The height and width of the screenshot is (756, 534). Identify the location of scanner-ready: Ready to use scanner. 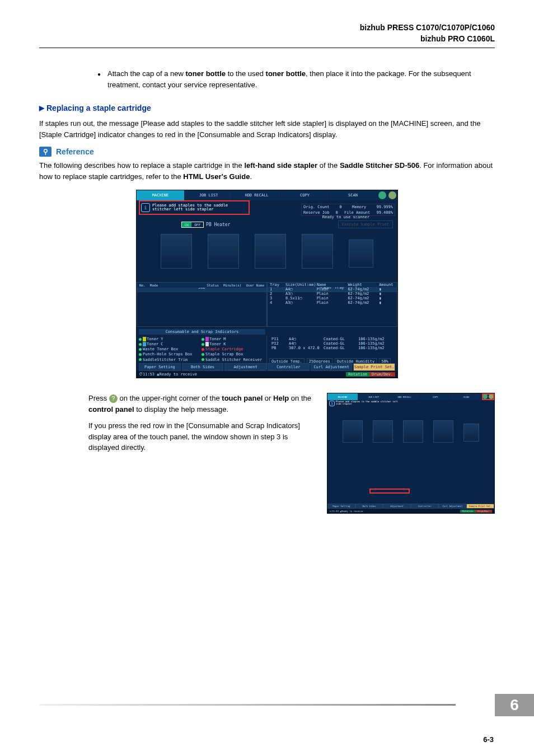
(346, 217).